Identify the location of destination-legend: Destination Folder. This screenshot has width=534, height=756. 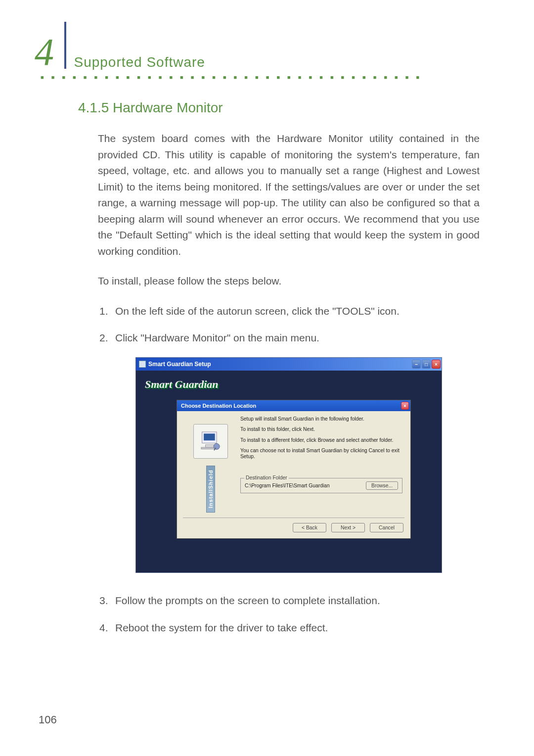
(267, 478).